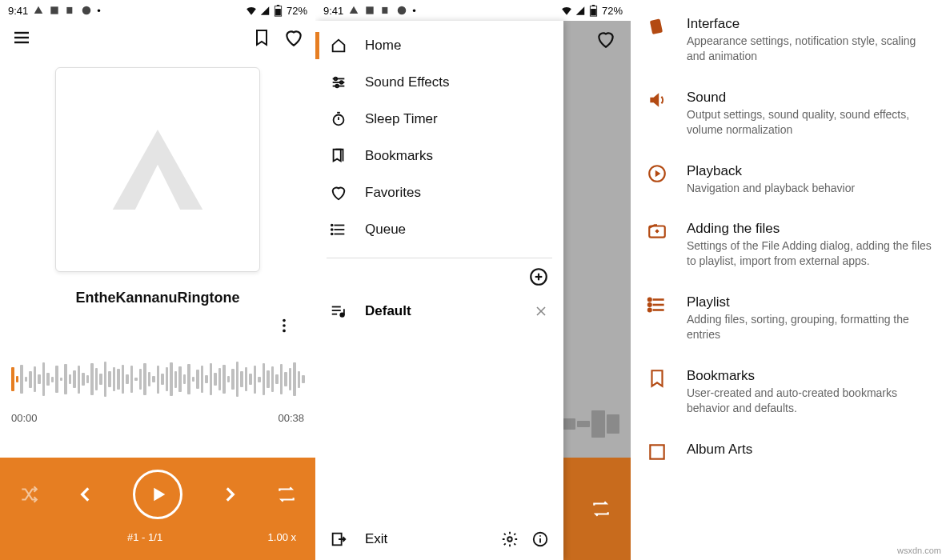 This screenshot has width=946, height=560. What do you see at coordinates (158, 494) in the screenshot?
I see `play-button` at bounding box center [158, 494].